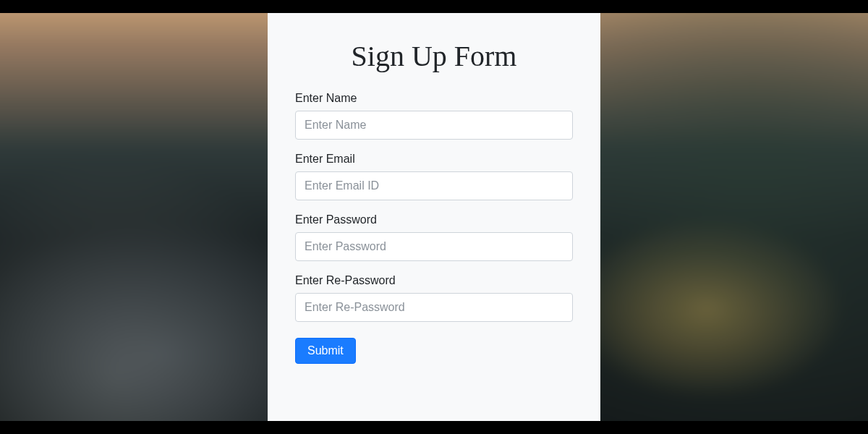  I want to click on name-label: Enter Name, so click(434, 98).